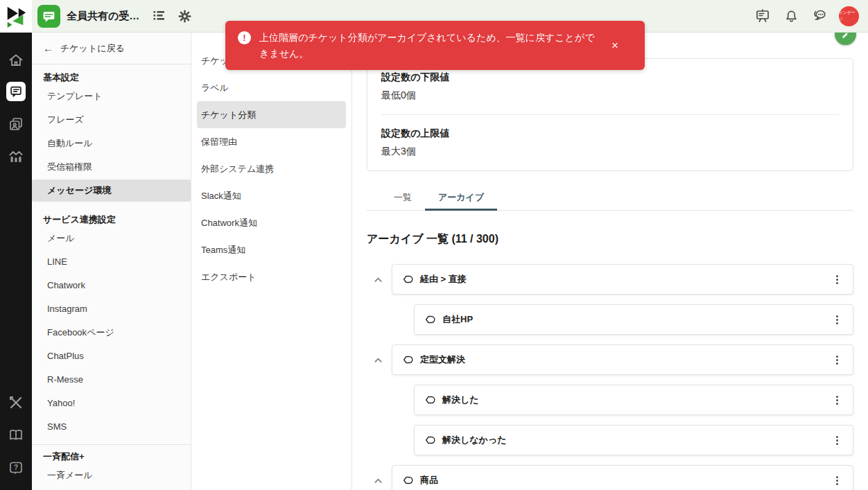 This screenshot has width=868, height=490. Describe the element at coordinates (272, 195) in the screenshot. I see `submenu-item: Slack通知` at that location.